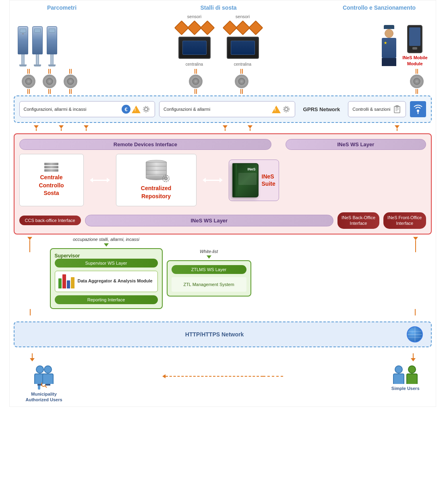  Describe the element at coordinates (404, 221) in the screenshot. I see `ines-frontoffice-bar: INeS Front-OfficeInterface` at that location.